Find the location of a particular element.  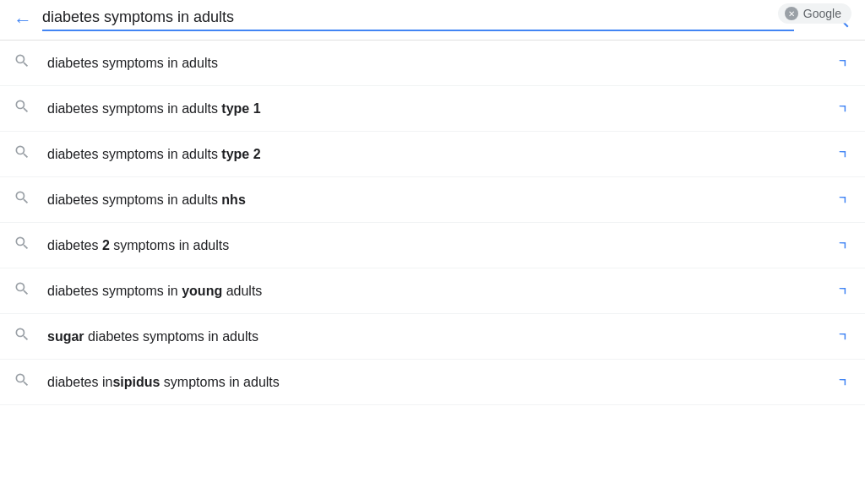

google-label: Google is located at coordinates (823, 14).